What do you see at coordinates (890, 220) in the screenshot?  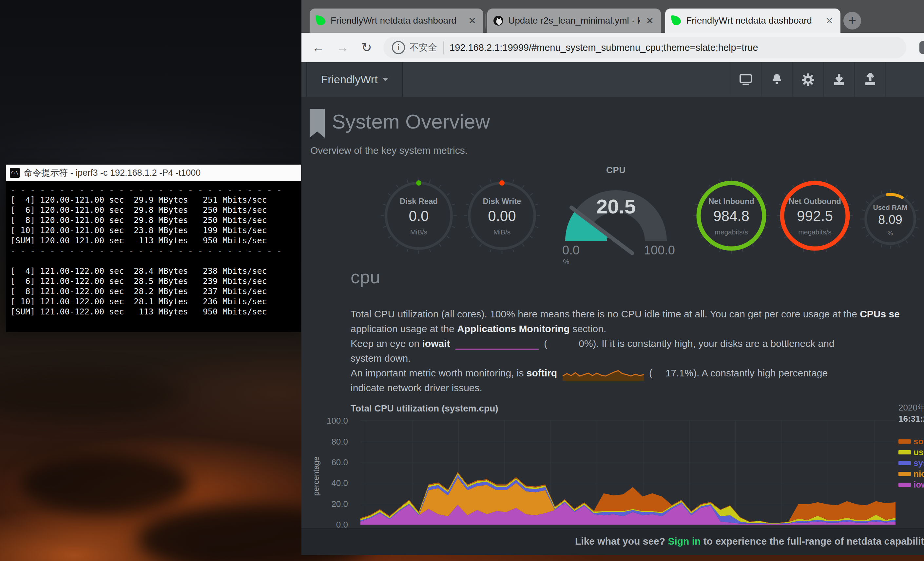 I see `gauge-value: 8.09` at bounding box center [890, 220].